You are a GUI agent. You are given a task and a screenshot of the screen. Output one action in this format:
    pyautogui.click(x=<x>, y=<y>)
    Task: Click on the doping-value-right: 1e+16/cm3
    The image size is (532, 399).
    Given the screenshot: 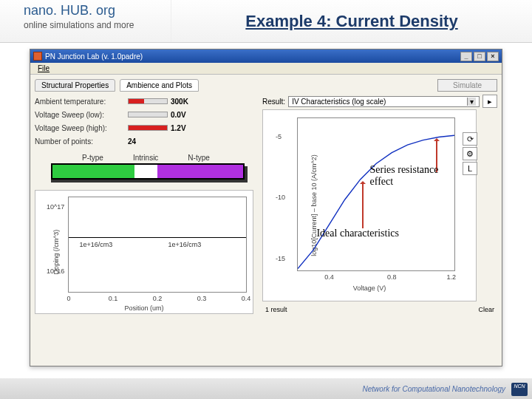 What is the action you would take?
    pyautogui.click(x=185, y=245)
    